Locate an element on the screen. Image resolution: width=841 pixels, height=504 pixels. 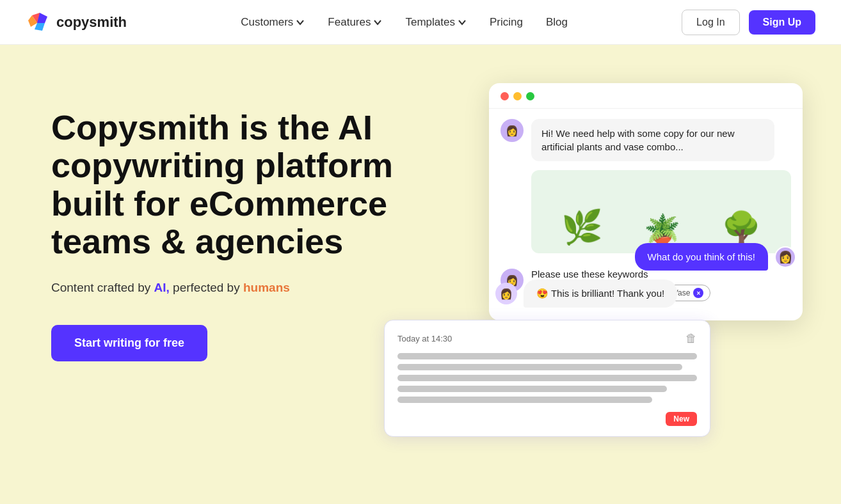
plant-2: 🪴 is located at coordinates (662, 230).